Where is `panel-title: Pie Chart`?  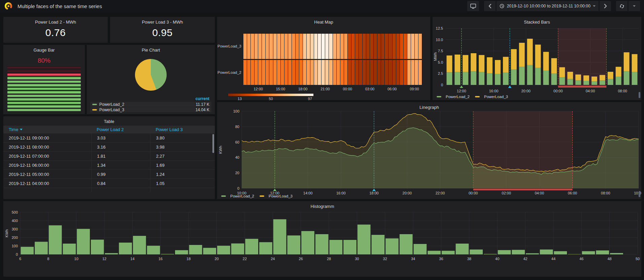 panel-title: Pie Chart is located at coordinates (151, 49).